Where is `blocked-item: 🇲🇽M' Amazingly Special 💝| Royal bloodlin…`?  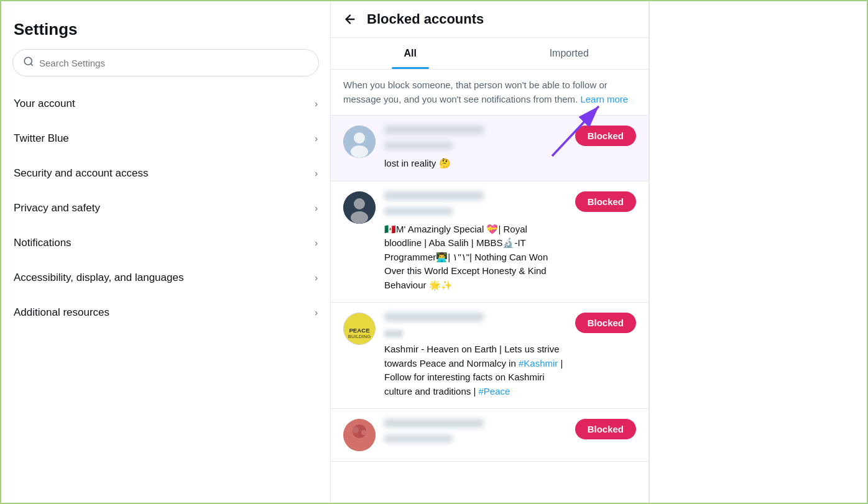
blocked-item: 🇲🇽M' Amazingly Special 💝| Royal bloodlin… is located at coordinates (490, 242).